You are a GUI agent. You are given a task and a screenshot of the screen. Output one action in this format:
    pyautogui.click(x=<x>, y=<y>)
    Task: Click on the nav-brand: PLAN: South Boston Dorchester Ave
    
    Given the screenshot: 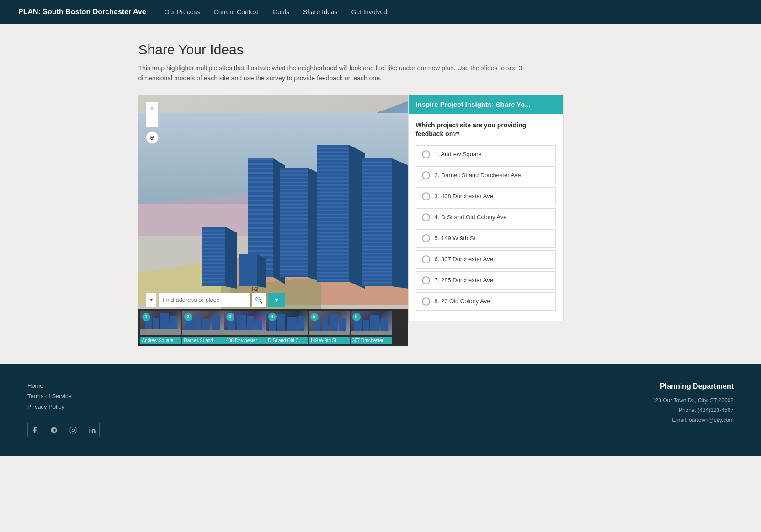 What is the action you would take?
    pyautogui.click(x=82, y=12)
    